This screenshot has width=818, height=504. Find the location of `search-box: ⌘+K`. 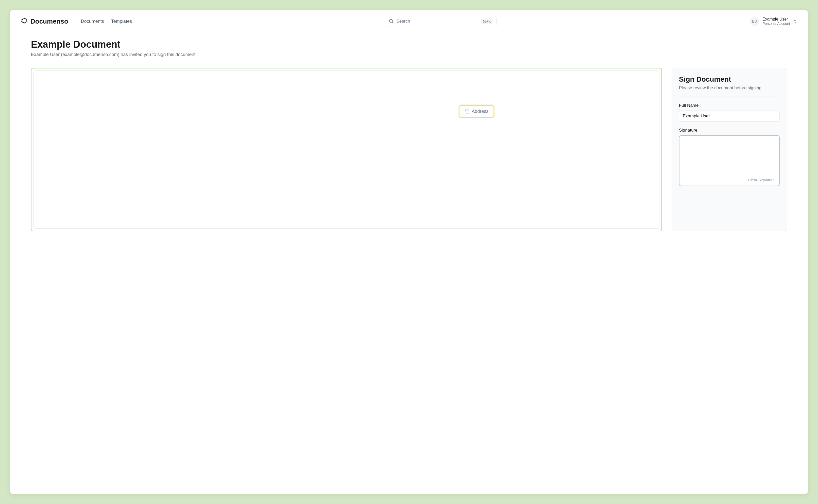

search-box: ⌘+K is located at coordinates (441, 21).